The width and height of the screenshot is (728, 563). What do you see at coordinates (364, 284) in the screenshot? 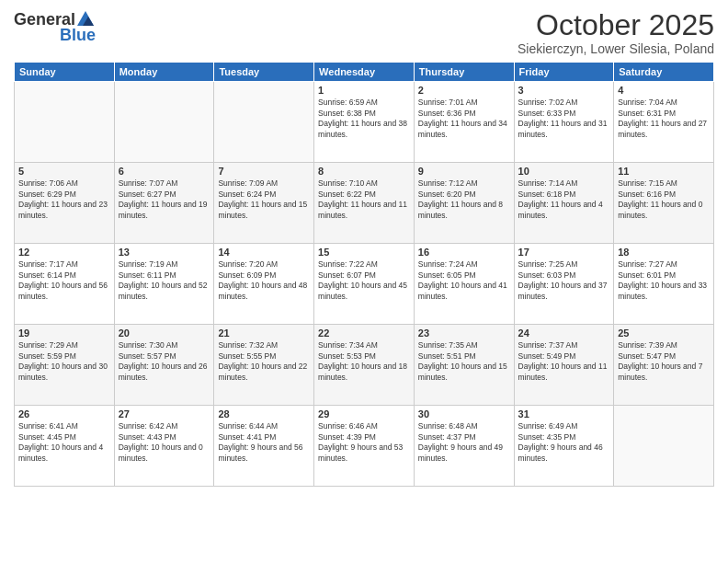
I see `week-row-3: 12 Sunrise: 7:17 AMSunset: 6:14 PMDaylig…` at bounding box center [364, 284].